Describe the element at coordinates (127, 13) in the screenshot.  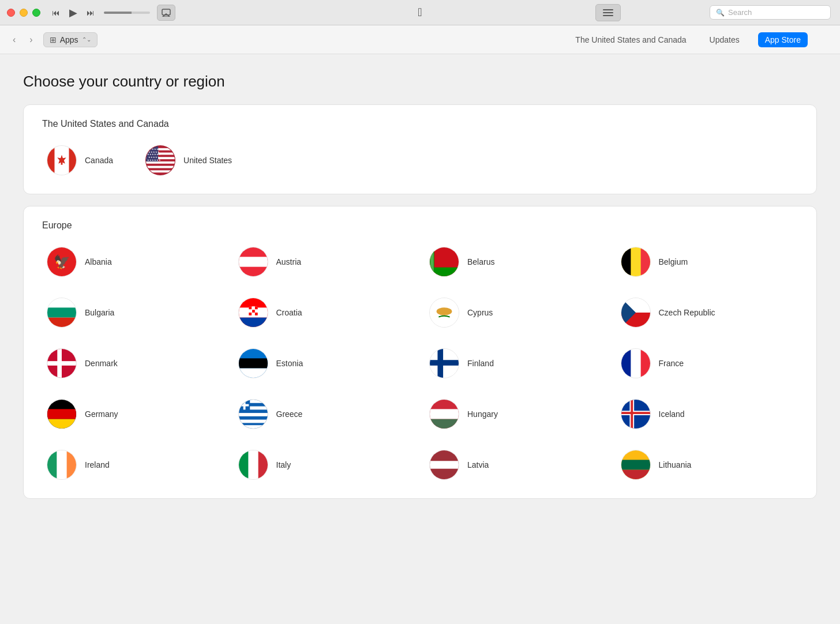
I see `volume-slider` at that location.